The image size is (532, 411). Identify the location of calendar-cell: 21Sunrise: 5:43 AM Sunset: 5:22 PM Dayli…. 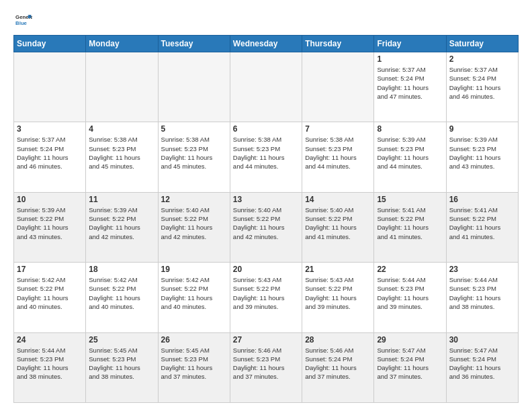
(339, 298).